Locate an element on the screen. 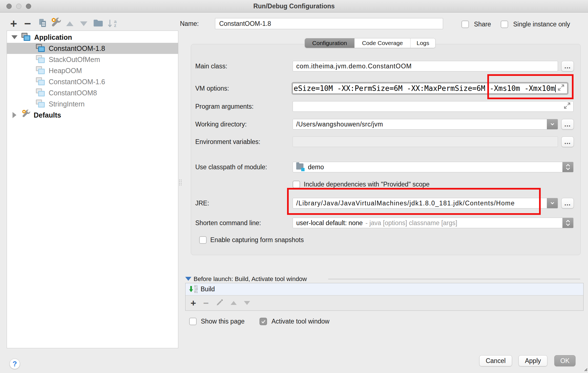 The height and width of the screenshot is (373, 588). tree-item-heapoom: HeapOOM is located at coordinates (92, 71).